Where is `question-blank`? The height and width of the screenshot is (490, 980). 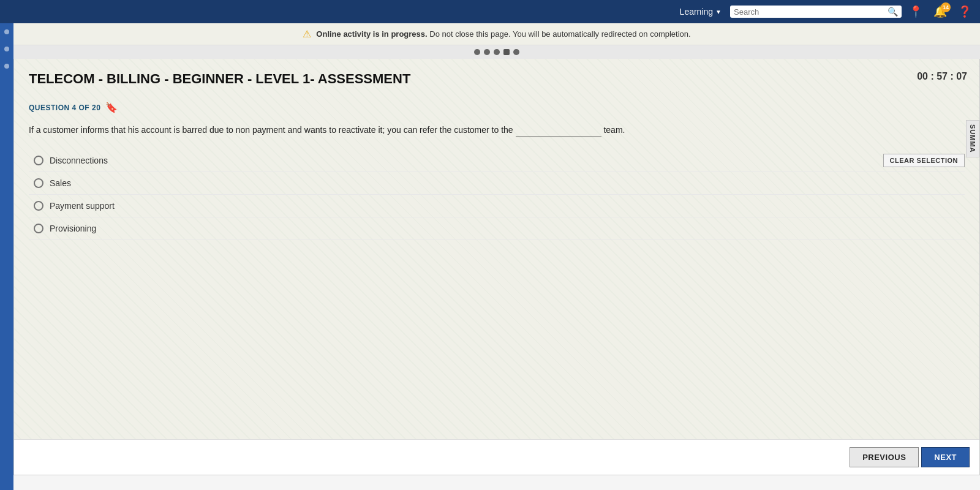 question-blank is located at coordinates (559, 130).